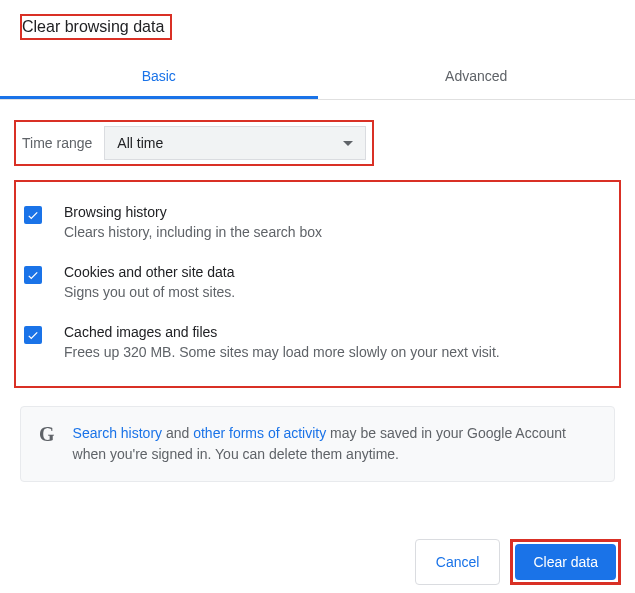  Describe the element at coordinates (47, 434) in the screenshot. I see `google-logo-icon: G` at that location.